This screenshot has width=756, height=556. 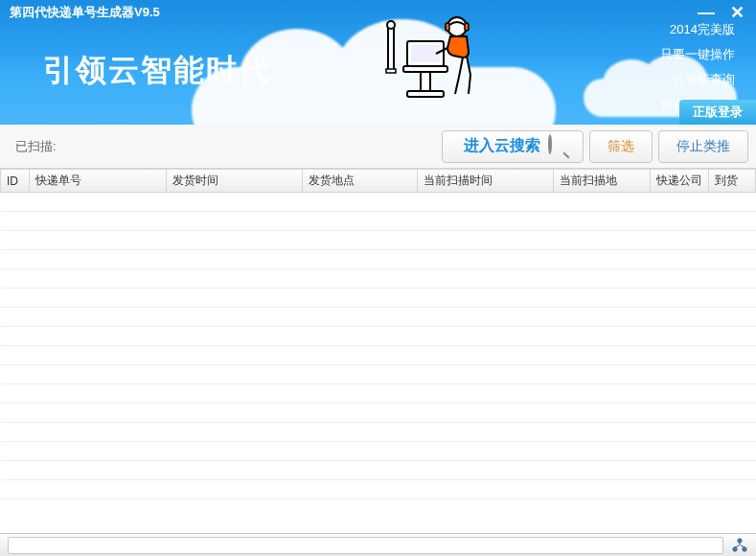 I want to click on col-ship-location: 发货地点, so click(x=359, y=181).